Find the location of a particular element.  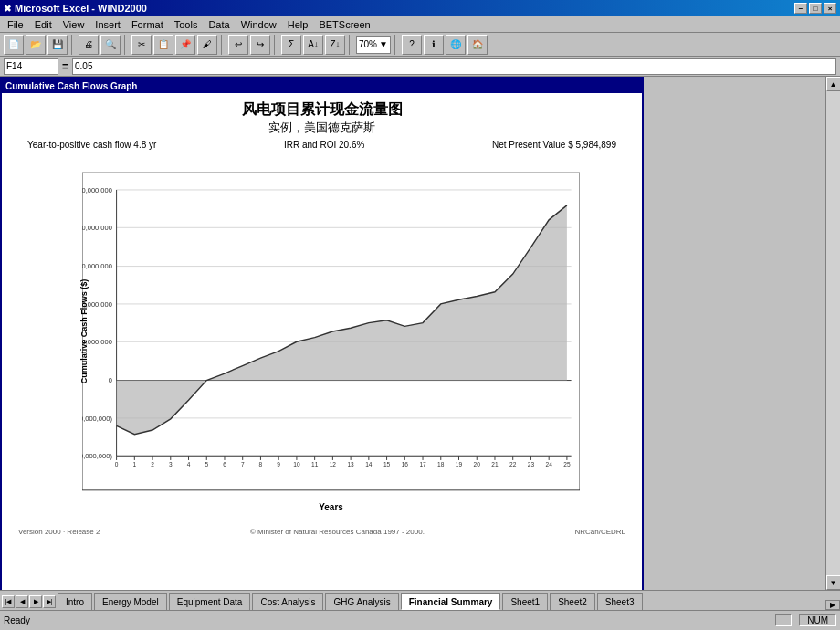

svg-text: 50,000,000 is located at coordinates (97, 190).